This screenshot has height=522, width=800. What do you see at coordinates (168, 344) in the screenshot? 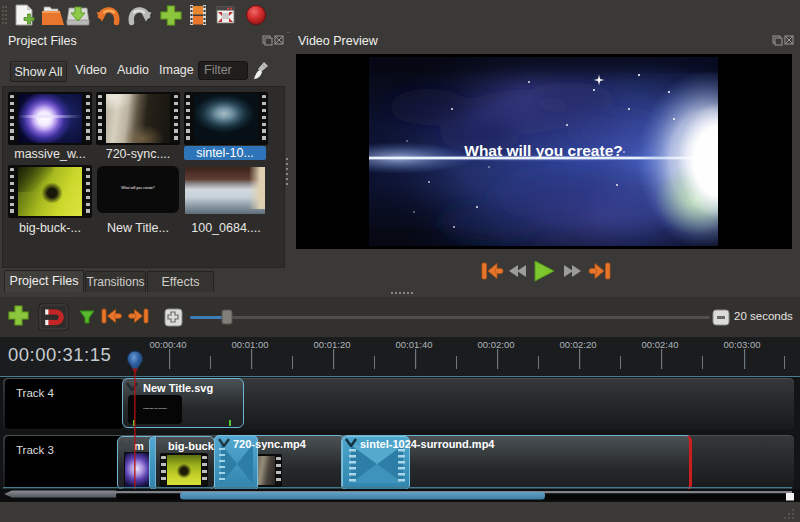
I see `svg-text: 00:00:40` at bounding box center [168, 344].